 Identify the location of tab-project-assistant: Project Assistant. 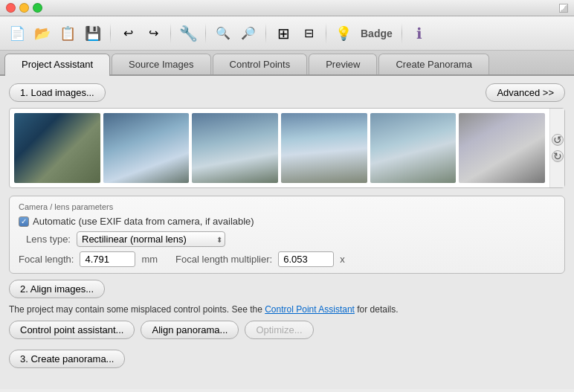
(57, 65).